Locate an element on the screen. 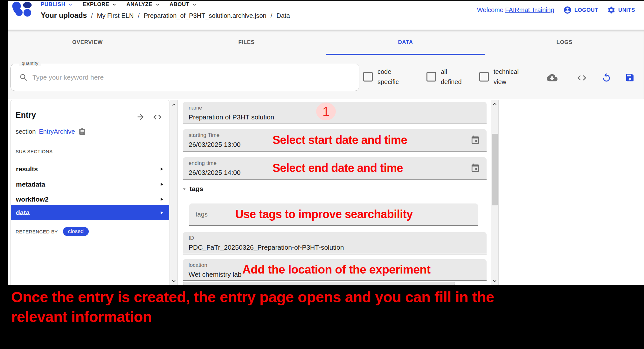  main-nav: PUBLISH EXPLORE ANALYZE ABOUT is located at coordinates (119, 4).